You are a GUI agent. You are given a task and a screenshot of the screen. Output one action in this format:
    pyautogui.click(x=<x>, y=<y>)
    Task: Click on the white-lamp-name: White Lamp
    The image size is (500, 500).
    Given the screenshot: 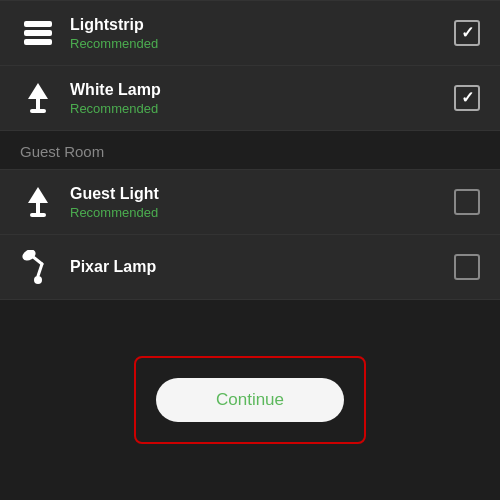 What is the action you would take?
    pyautogui.click(x=262, y=90)
    